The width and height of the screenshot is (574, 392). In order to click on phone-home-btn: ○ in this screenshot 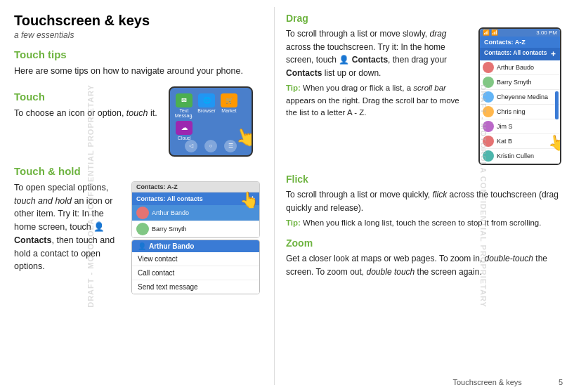, I will do `click(211, 146)`.